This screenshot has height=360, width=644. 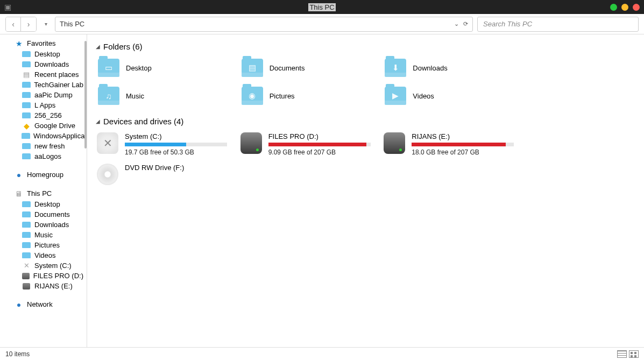 What do you see at coordinates (49, 146) in the screenshot?
I see `sidebar-favorites-item-9-label: new fresh` at bounding box center [49, 146].